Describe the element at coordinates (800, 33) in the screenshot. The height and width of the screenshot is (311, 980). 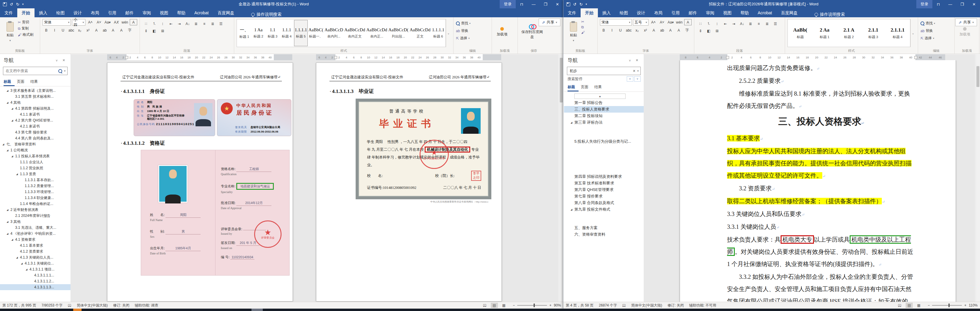
I see `style-chip: AaBb( 标题` at that location.